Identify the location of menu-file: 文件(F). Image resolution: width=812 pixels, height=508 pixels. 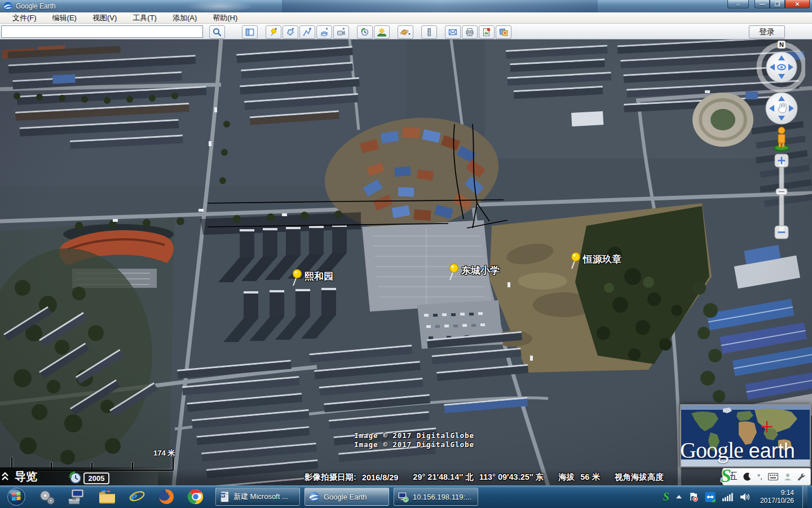
(25, 18).